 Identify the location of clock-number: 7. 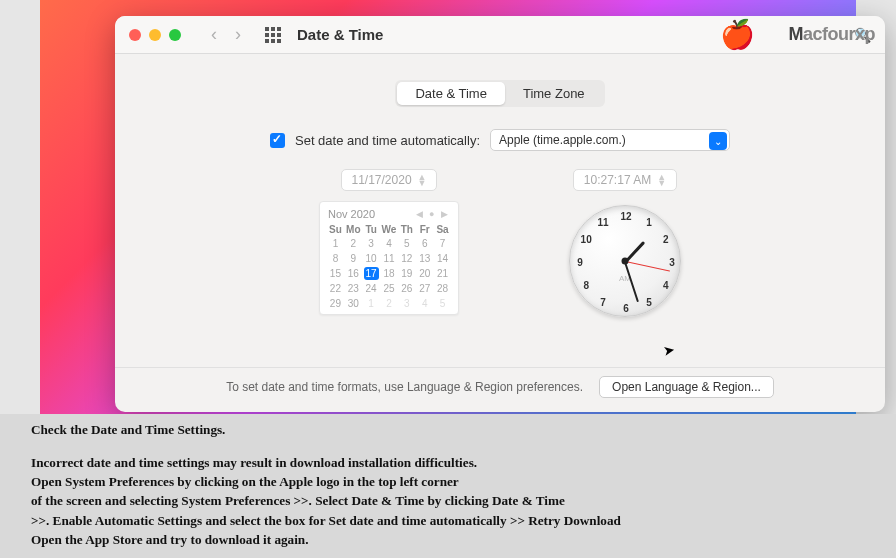
(603, 302).